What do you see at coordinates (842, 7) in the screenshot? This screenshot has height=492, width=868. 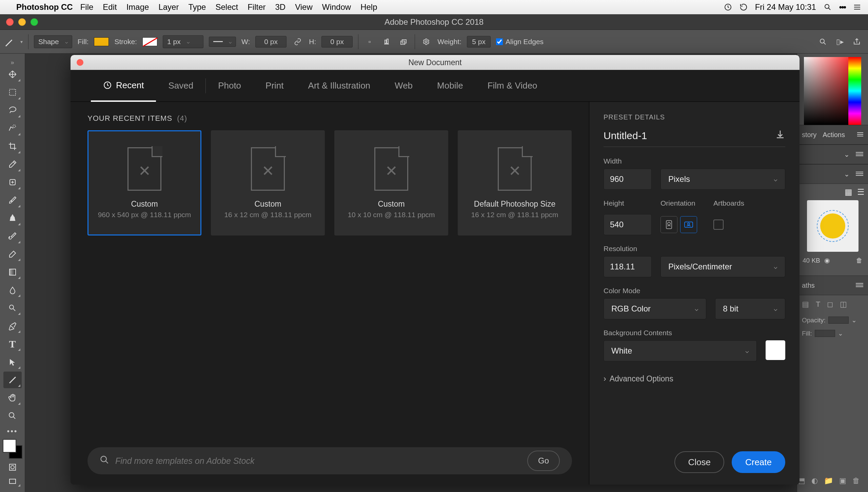 I see `siri-icon: •••` at bounding box center [842, 7].